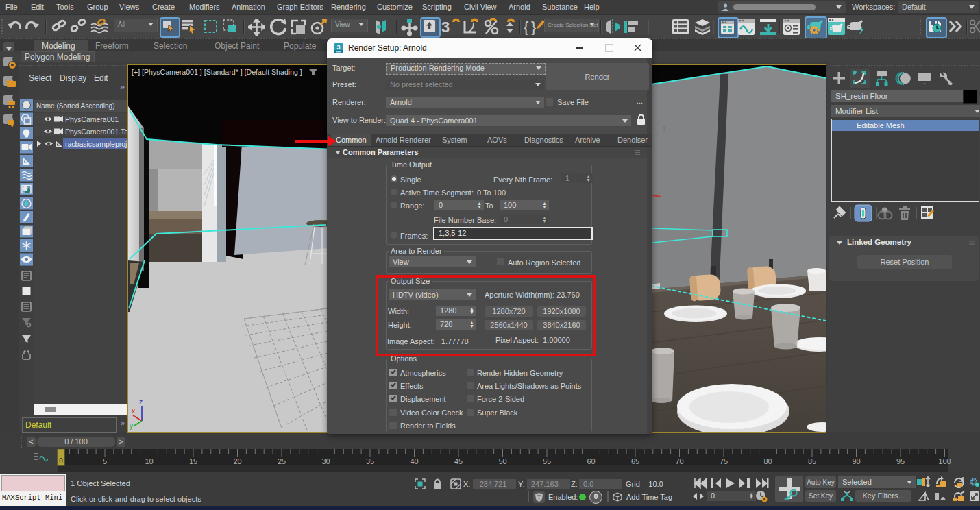  What do you see at coordinates (217, 72) in the screenshot?
I see `svg-text:[+] [PhysCamera001 ] [Standard: [+] [PhysCamera001 ] [Standard* ] [Defau…` at bounding box center [217, 72].